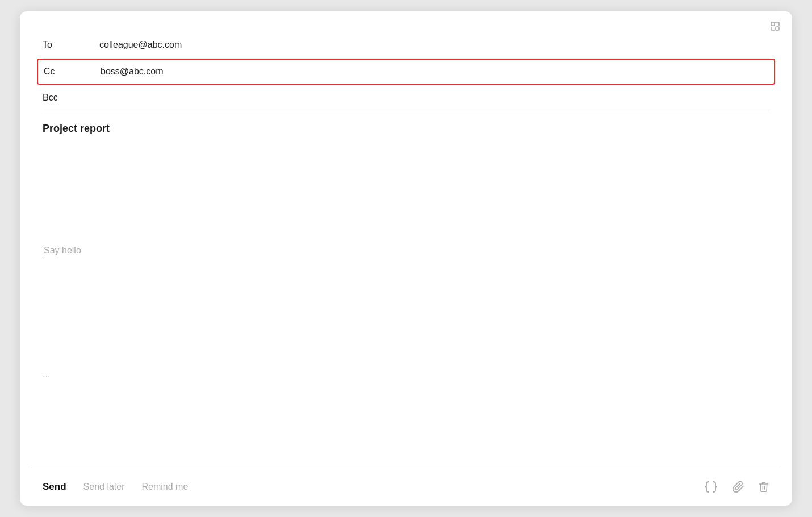 Image resolution: width=812 pixels, height=517 pixels. I want to click on footer-right, so click(736, 487).